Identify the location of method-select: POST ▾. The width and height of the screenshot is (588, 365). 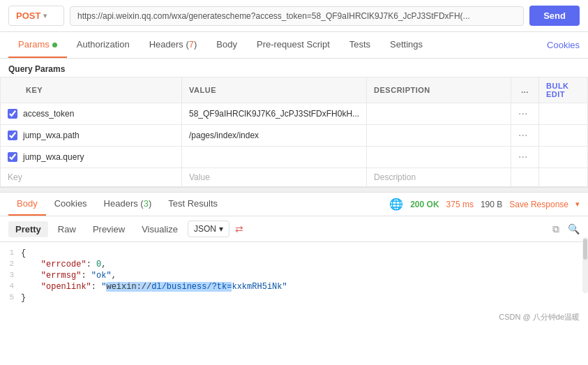
(36, 15).